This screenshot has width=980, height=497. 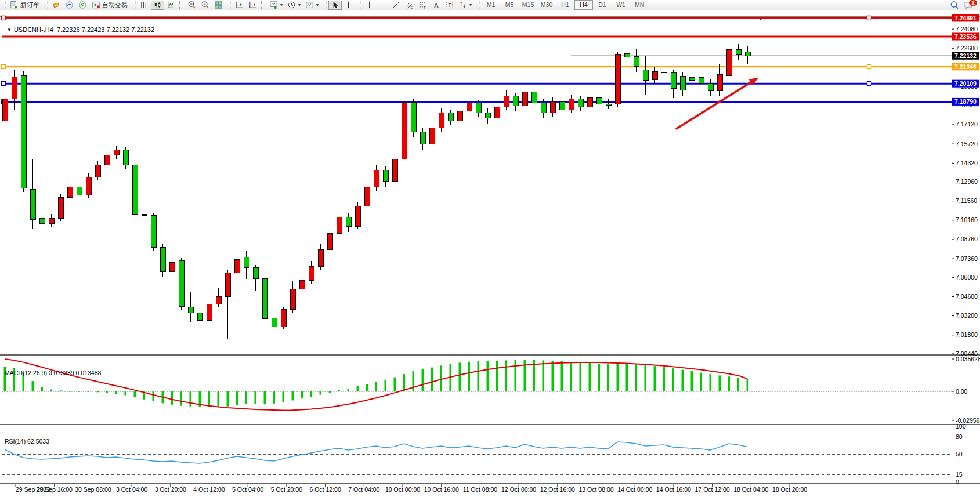 I want to click on auto-scroll-button, so click(x=239, y=5).